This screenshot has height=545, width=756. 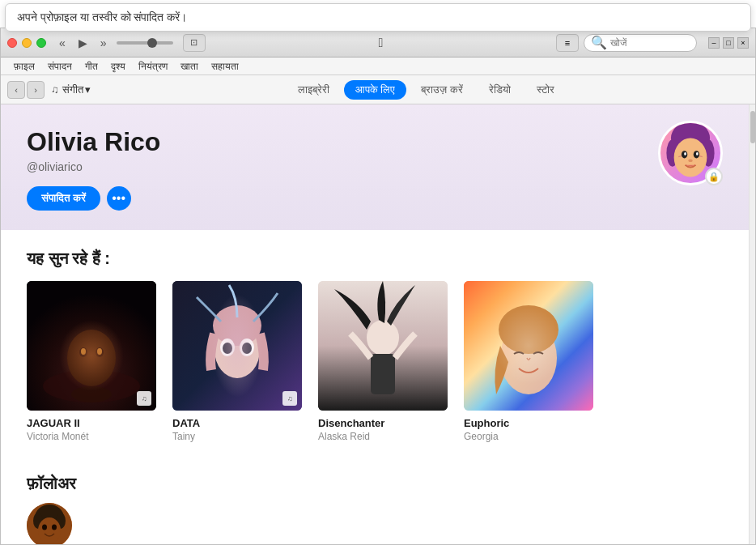 I want to click on album-artist-euphoric: Georgia, so click(x=529, y=436).